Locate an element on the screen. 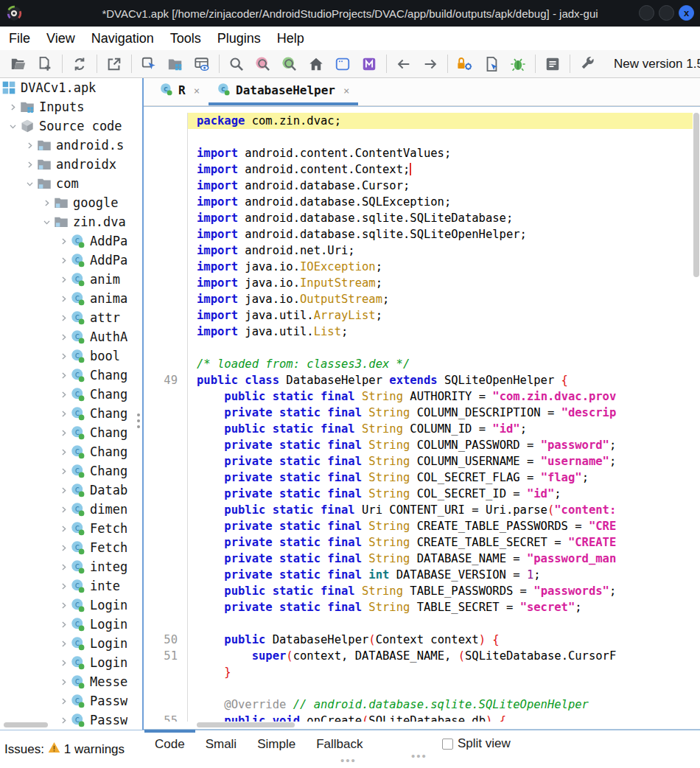  tree-item-attr: cattr is located at coordinates (71, 318).